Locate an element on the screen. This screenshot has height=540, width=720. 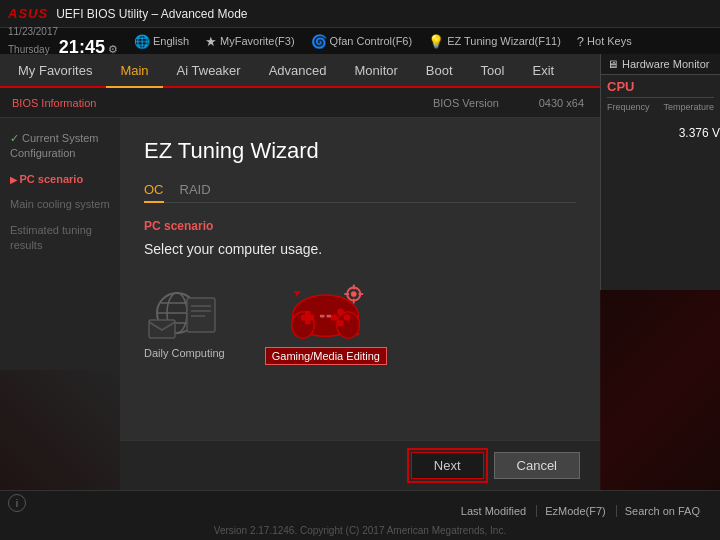
copyright-text: Version 2.17.1246. Copyright (C) 2017 Am… is located at coordinates (360, 532).